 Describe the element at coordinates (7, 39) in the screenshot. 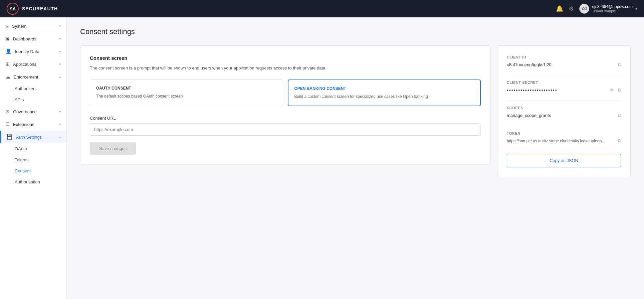

I see `dashboards-icon: ◉` at that location.